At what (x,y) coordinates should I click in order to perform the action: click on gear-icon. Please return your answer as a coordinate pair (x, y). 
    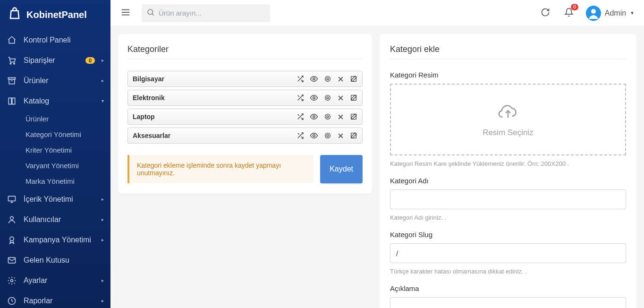
    Looking at the image, I should click on (12, 281).